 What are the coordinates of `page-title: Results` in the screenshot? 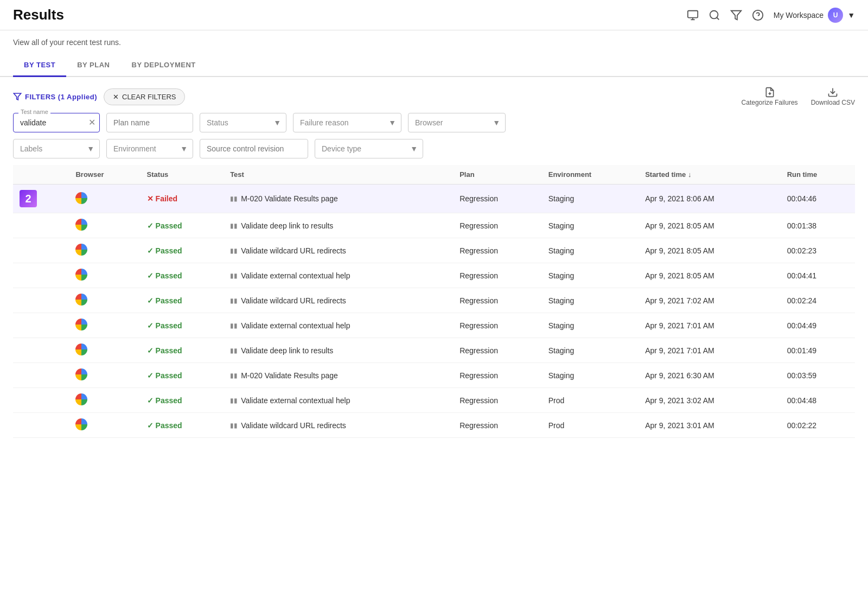 It's located at (39, 15).